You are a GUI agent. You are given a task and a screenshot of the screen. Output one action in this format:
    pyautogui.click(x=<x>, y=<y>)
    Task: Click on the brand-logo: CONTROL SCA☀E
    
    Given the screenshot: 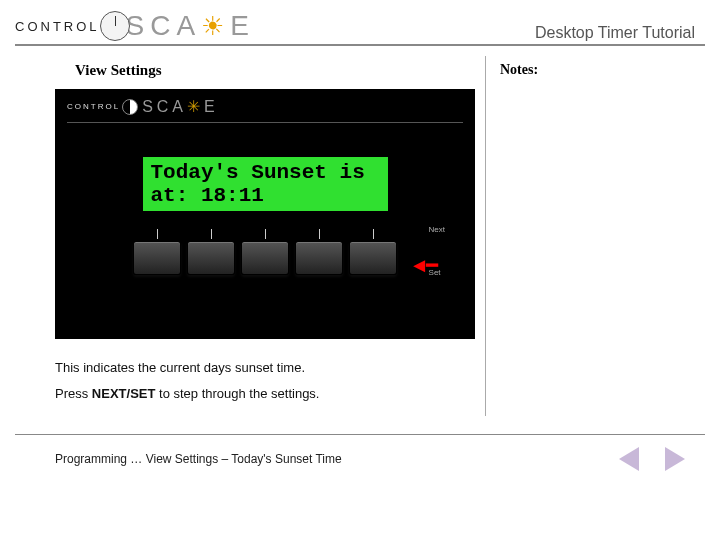 What is the action you would take?
    pyautogui.click(x=135, y=26)
    